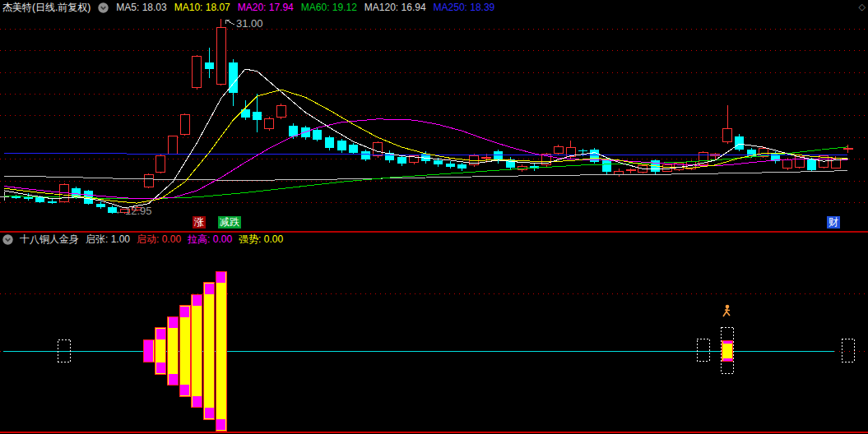 Image resolution: width=868 pixels, height=434 pixels. Describe the element at coordinates (49, 240) in the screenshot. I see `indicator-name: 十八铜人金身` at that location.